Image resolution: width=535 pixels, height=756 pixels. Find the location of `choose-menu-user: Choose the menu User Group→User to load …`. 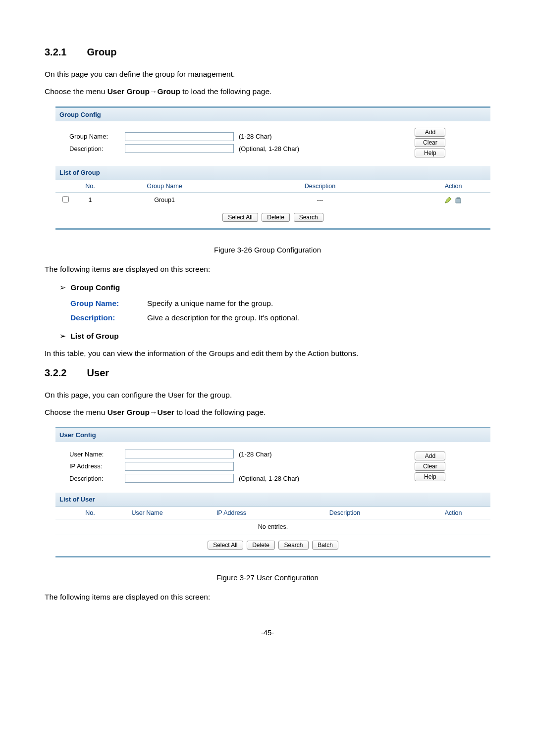

choose-menu-user: Choose the menu User Group→User to load … is located at coordinates (268, 412).